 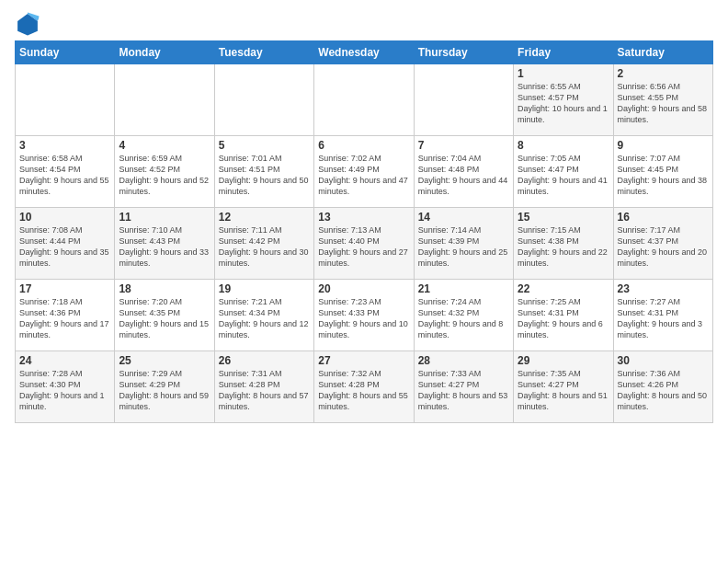 I want to click on day-info: Sunrise: 7:23 AM Sunset: 4:33 PM Dayligh…, so click(x=364, y=318).